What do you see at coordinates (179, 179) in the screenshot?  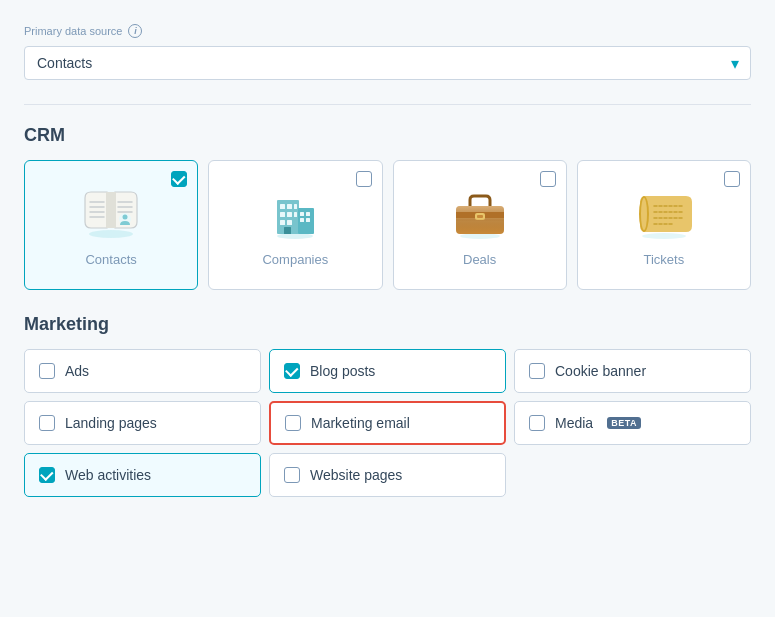 I see `contacts-checkbox` at bounding box center [179, 179].